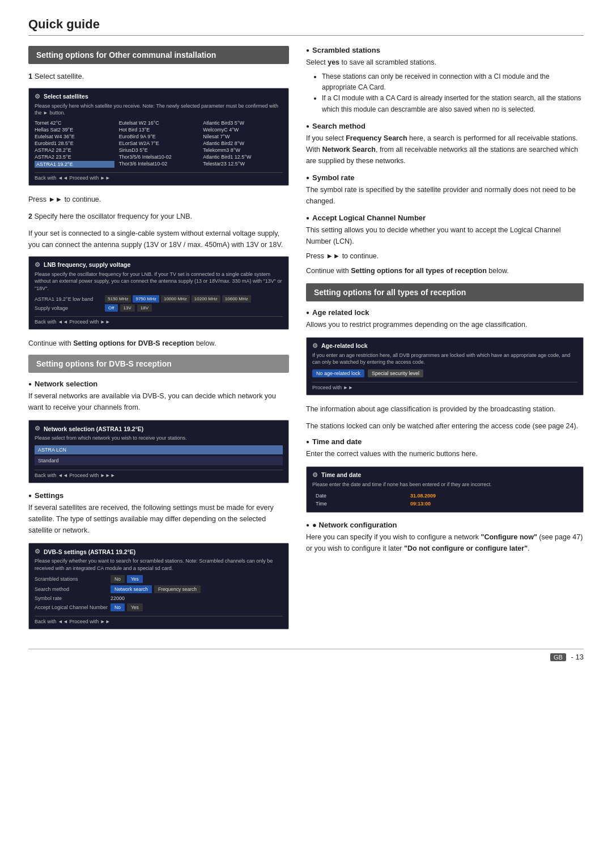  I want to click on age-info-text-2: The stations locked can only be watched …, so click(445, 426).